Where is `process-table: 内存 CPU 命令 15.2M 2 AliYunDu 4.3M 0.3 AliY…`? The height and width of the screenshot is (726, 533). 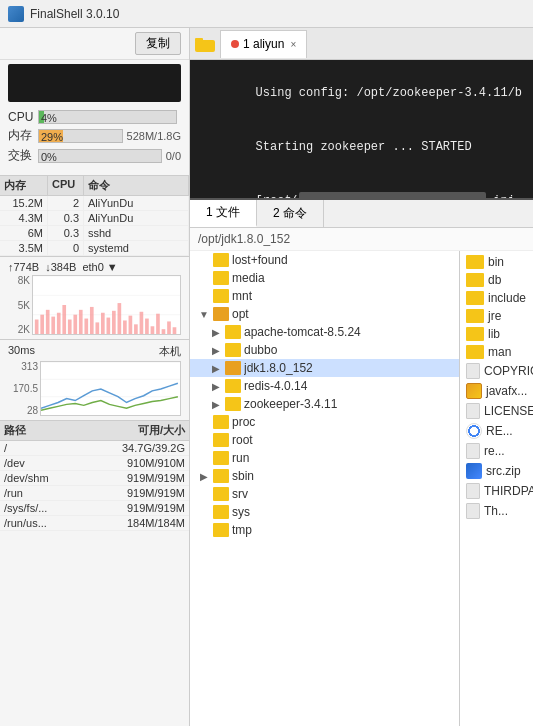 process-table: 内存 CPU 命令 15.2M 2 AliYunDu 4.3M 0.3 AliY… is located at coordinates (94, 216).